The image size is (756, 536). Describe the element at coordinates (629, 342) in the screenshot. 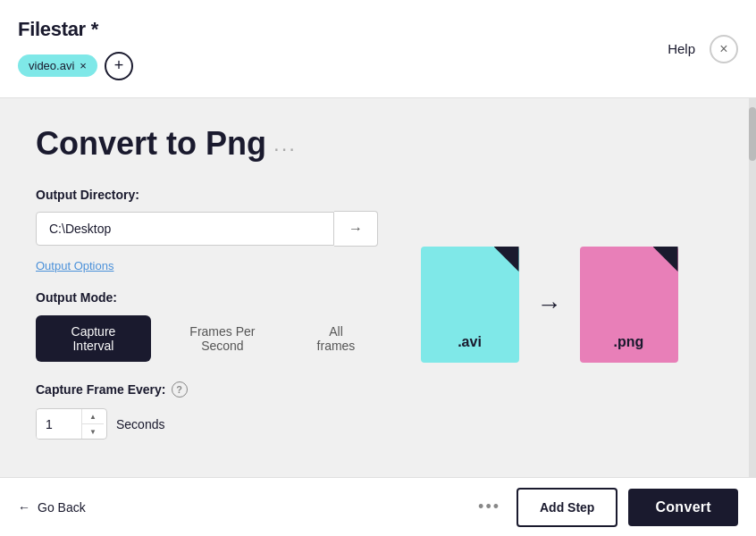

I see `target-file-label: .png` at that location.